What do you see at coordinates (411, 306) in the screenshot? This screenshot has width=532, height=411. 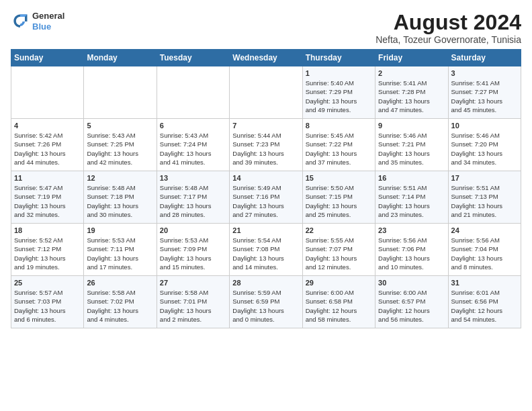 I see `day-info: Sunrise: 6:00 AM Sunset: 6:57 PM Dayligh…` at bounding box center [411, 306].